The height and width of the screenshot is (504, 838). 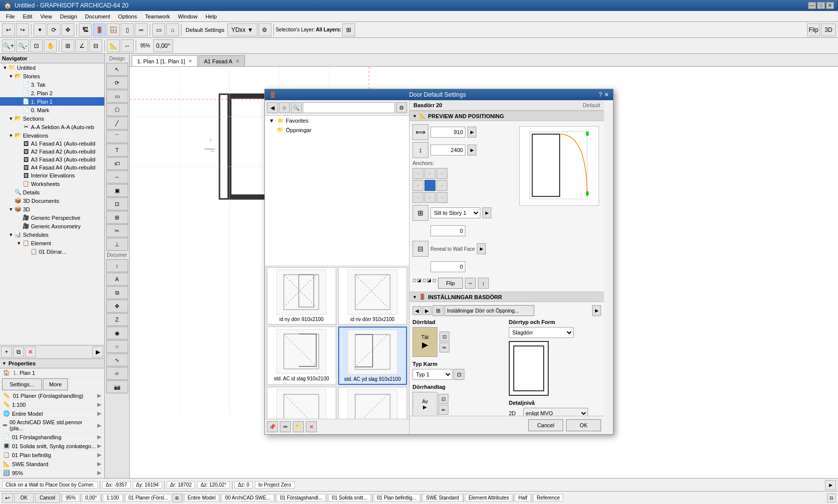 What do you see at coordinates (50, 46) in the screenshot?
I see `pan-tool: ✋` at bounding box center [50, 46].